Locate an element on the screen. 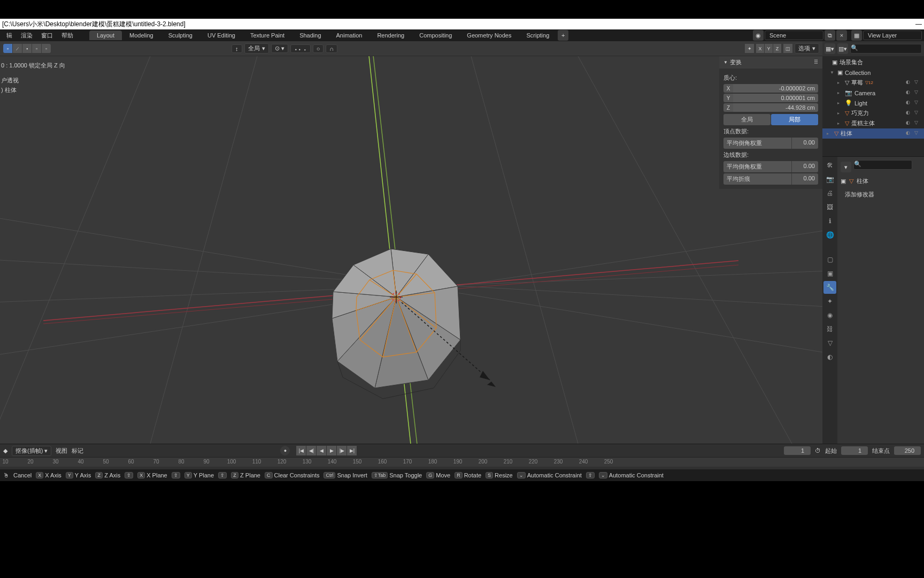  keyframe-next: |▶ is located at coordinates (342, 451).